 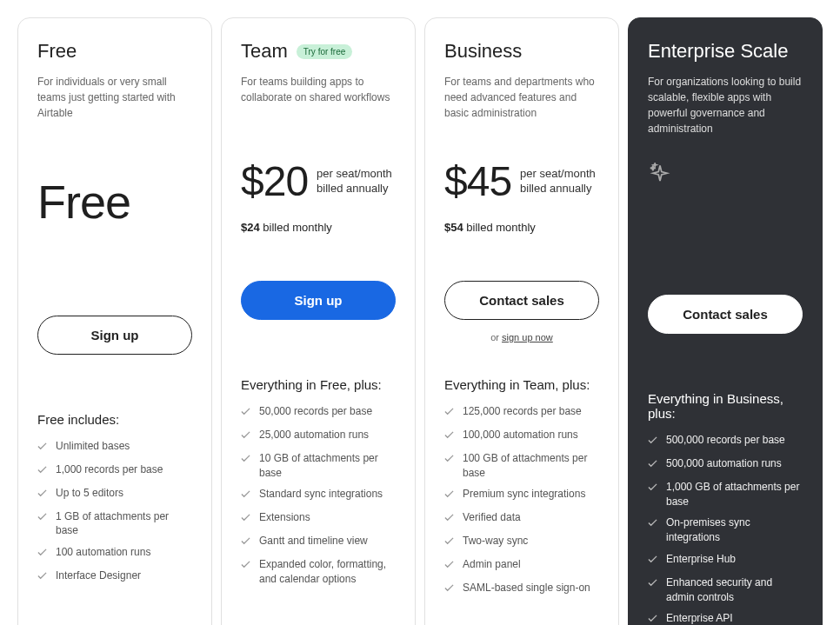 I want to click on feature-text: Two-way sync, so click(x=496, y=541).